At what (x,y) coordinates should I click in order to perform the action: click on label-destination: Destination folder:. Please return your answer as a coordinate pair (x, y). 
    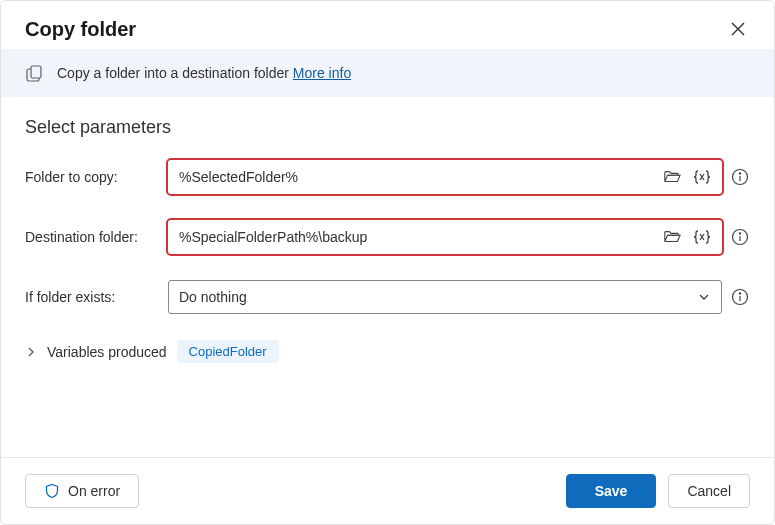
    Looking at the image, I should click on (92, 237).